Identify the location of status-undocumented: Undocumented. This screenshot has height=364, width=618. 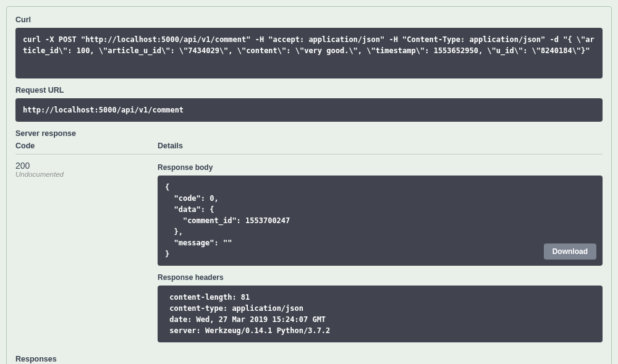
(83, 174).